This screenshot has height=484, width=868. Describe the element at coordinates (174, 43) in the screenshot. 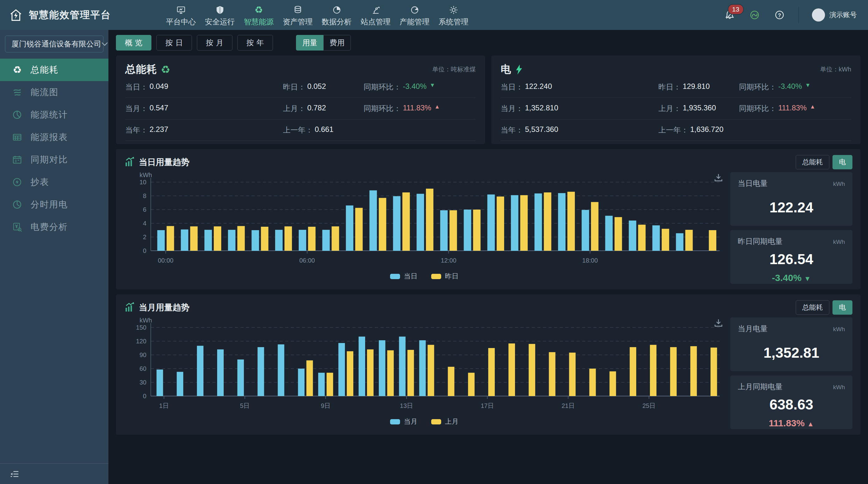

I see `tab-by-day: 按日` at that location.